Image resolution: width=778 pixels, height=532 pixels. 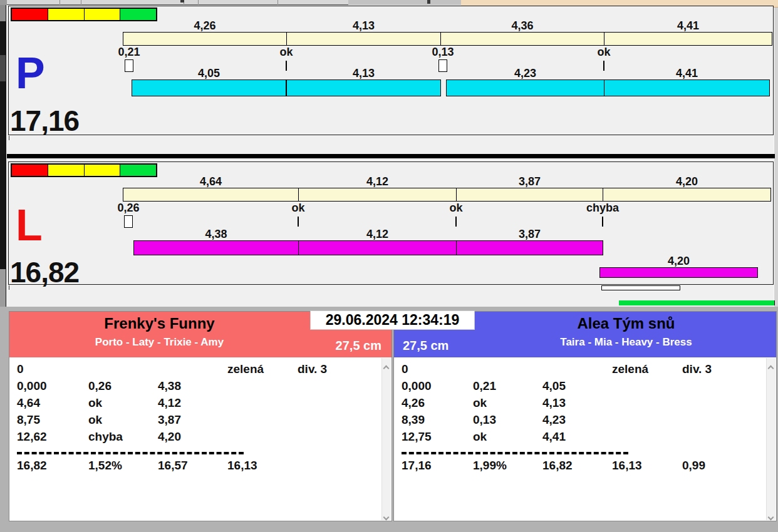 What do you see at coordinates (200, 467) in the screenshot?
I see `total-row: 16,82 1,52% 16,57 16,13` at bounding box center [200, 467].